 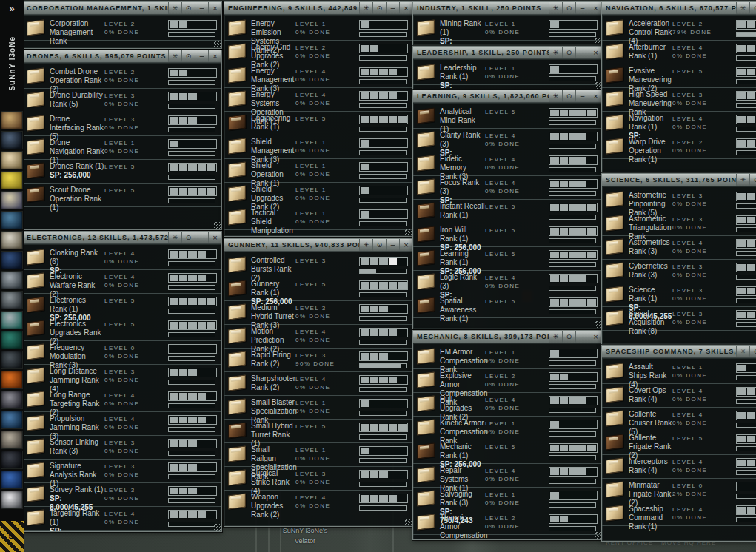 I want to click on skill-row: Energy Management Rank (3) LEVEL 4 0% DO…, so click(x=318, y=76).